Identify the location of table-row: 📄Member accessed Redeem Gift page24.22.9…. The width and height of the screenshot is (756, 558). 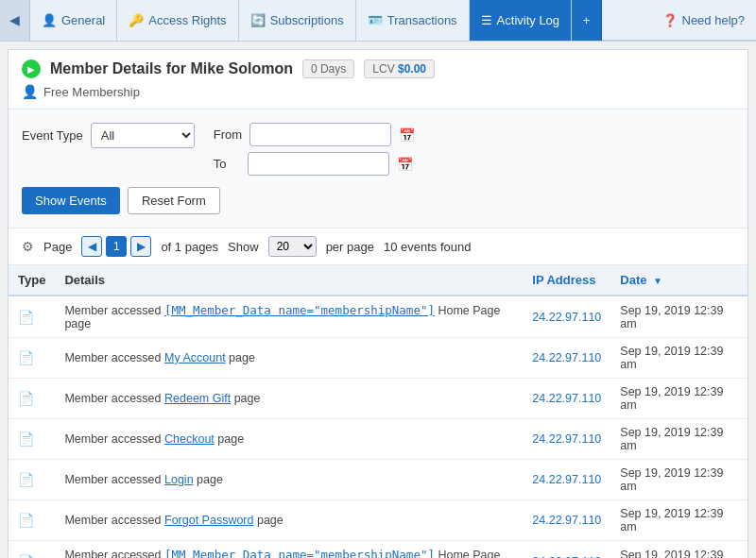
(378, 398).